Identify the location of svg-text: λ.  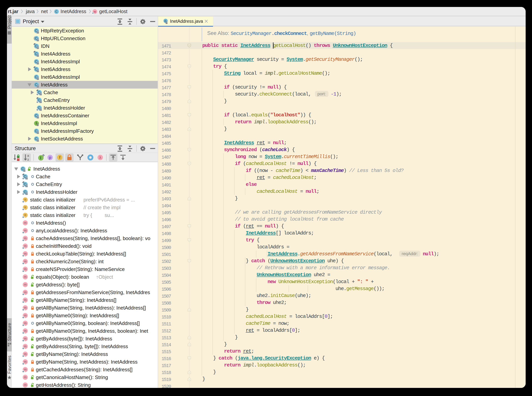
(100, 157).